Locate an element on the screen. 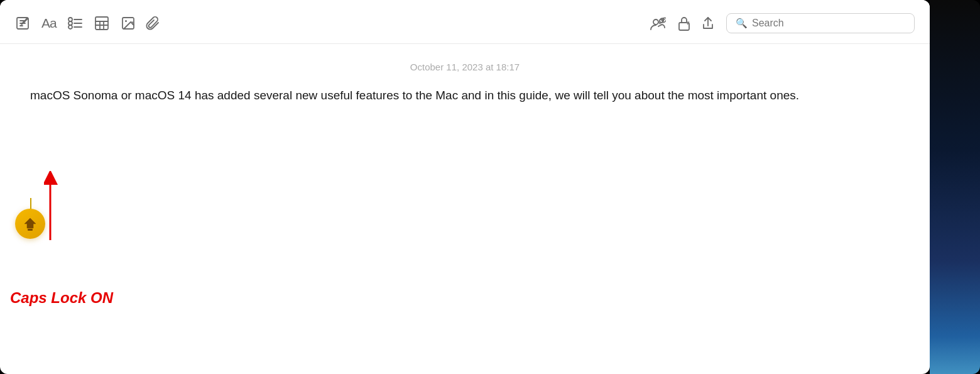  search-input is located at coordinates (829, 23).